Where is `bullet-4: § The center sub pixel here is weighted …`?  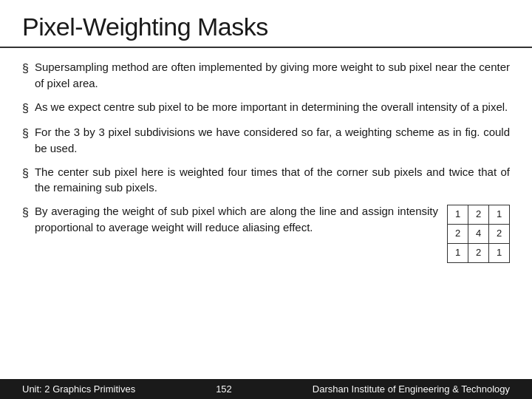
bullet-4: § The center sub pixel here is weighted … is located at coordinates (266, 180).